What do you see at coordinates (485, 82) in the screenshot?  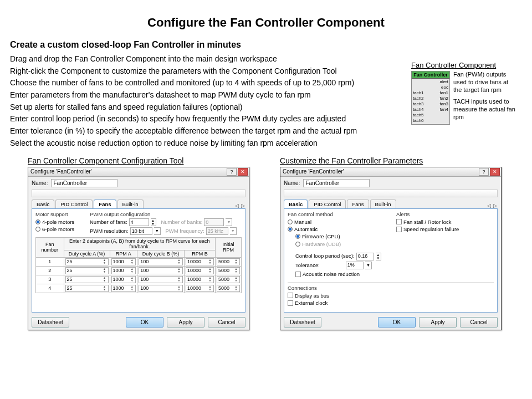 I see `side-desc-pwm: Fan (PWM) outputs used to drive fans at …` at bounding box center [485, 82].